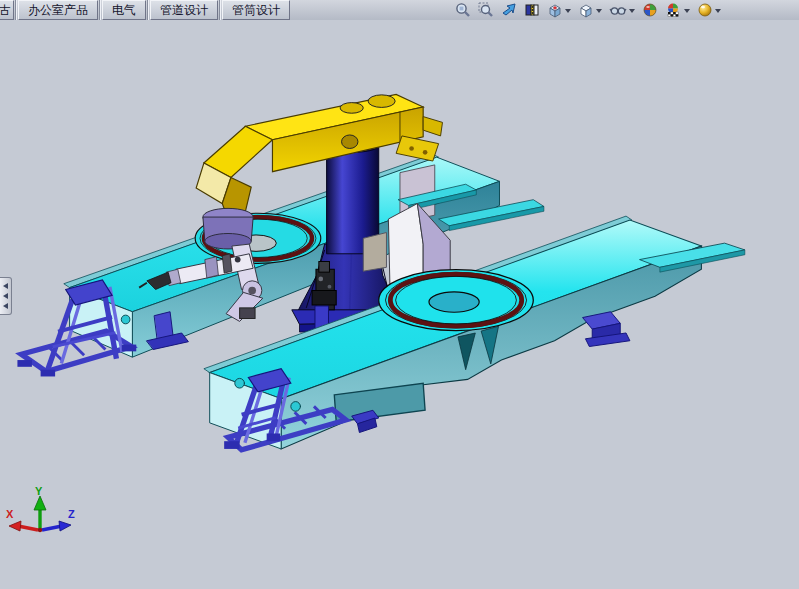 The height and width of the screenshot is (589, 799). What do you see at coordinates (606, 330) in the screenshot?
I see `right-end-support-block` at bounding box center [606, 330].